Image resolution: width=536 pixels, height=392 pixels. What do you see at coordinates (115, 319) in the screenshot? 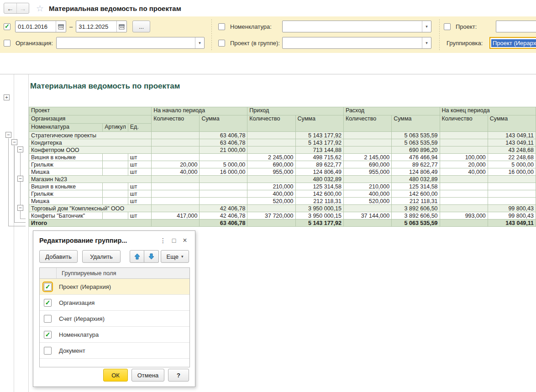
I see `grouping-field-row: Счет (Иерархия)` at bounding box center [115, 319].